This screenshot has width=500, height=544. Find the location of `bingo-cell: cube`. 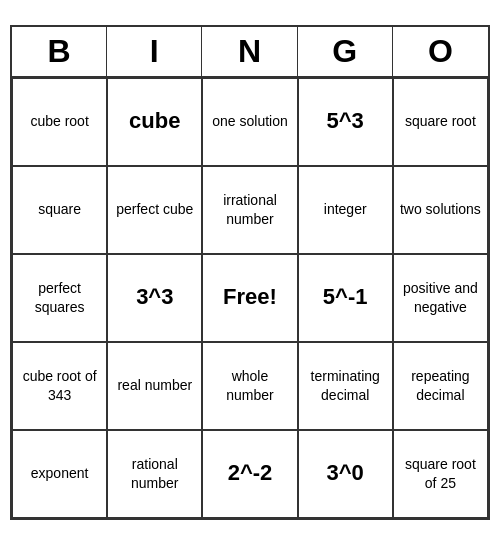

bingo-cell: cube is located at coordinates (154, 122).